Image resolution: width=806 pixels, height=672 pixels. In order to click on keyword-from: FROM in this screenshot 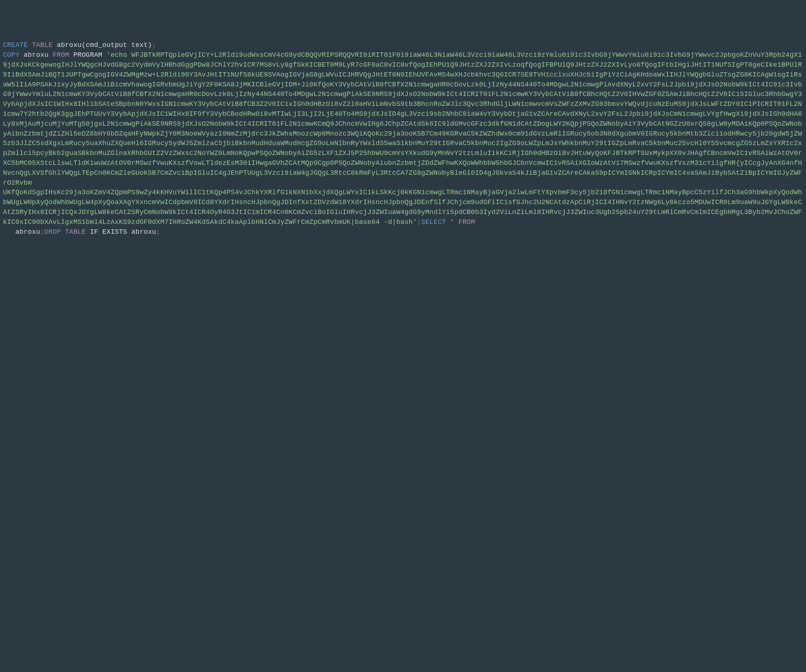, I will do `click(61, 55)`.